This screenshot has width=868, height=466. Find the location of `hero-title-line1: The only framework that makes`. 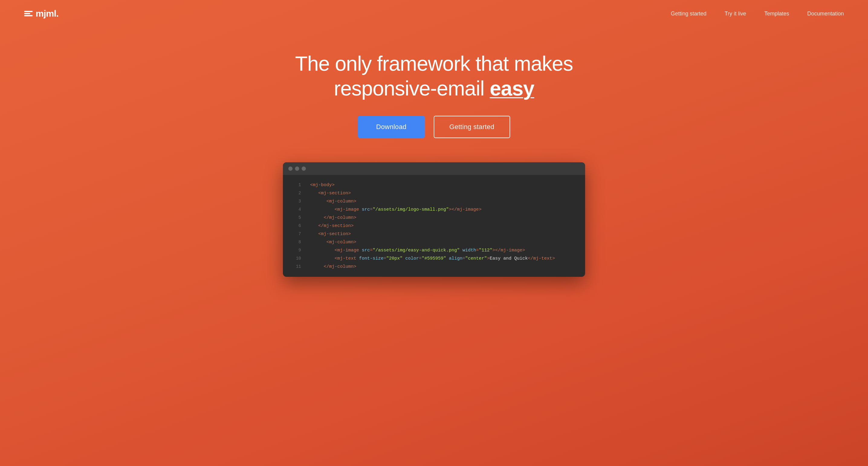

hero-title-line1: The only framework that makes is located at coordinates (434, 63).